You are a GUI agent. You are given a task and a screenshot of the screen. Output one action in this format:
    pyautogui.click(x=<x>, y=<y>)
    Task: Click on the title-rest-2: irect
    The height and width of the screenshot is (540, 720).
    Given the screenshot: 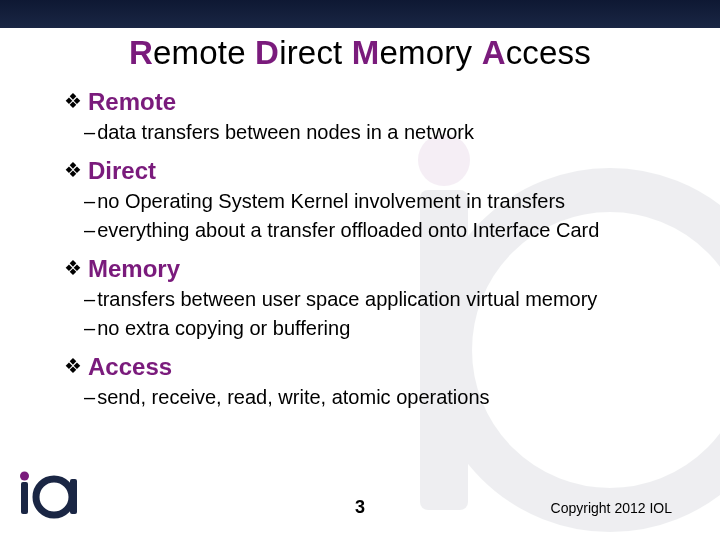 What is the action you would take?
    pyautogui.click(x=310, y=52)
    